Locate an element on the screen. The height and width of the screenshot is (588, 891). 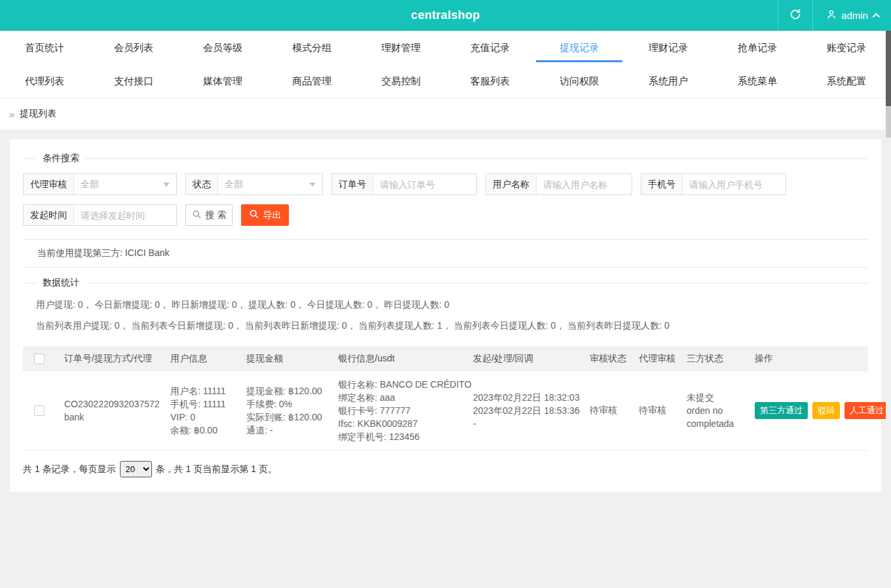
scrollbar-track-shade is located at coordinates (888, 122).